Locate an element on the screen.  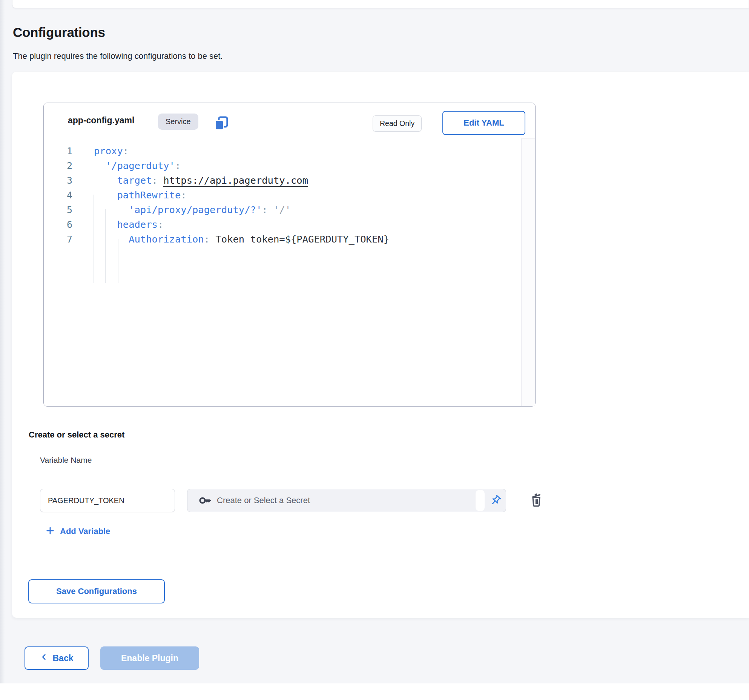
line-number: 3 is located at coordinates (58, 180).